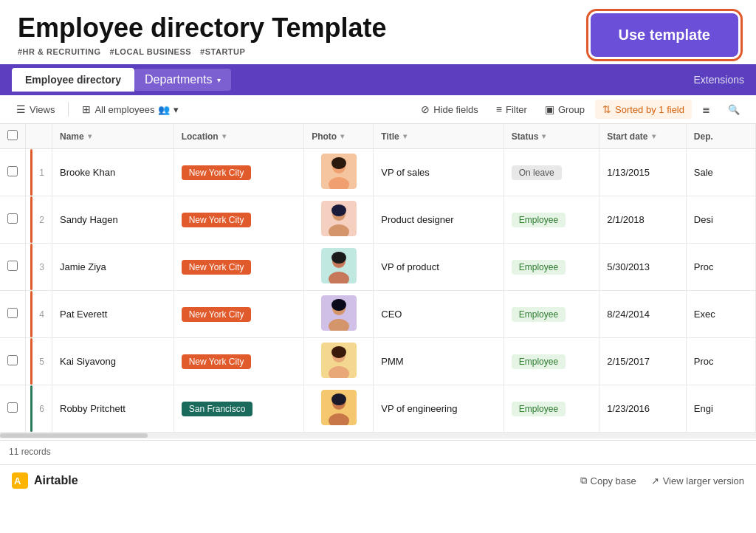 The height and width of the screenshot is (533, 756). I want to click on row-number: 1, so click(38, 173).